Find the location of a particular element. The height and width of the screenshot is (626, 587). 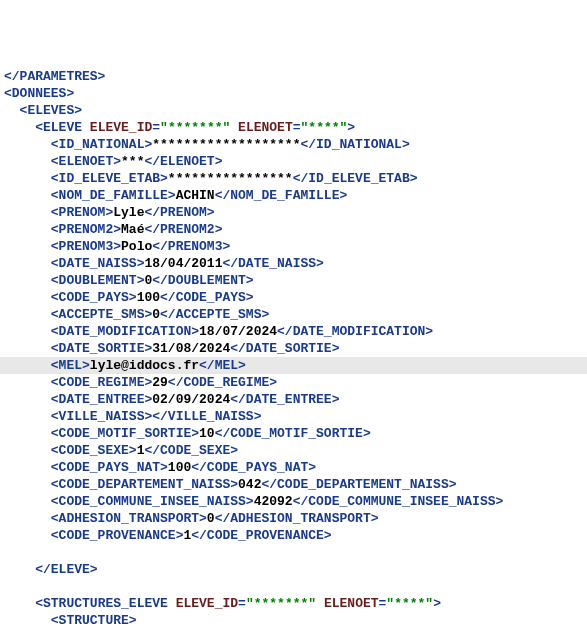

code-line: <CODE_PAYS_NAT>100</CODE_PAYS_NAT> is located at coordinates (158, 468).